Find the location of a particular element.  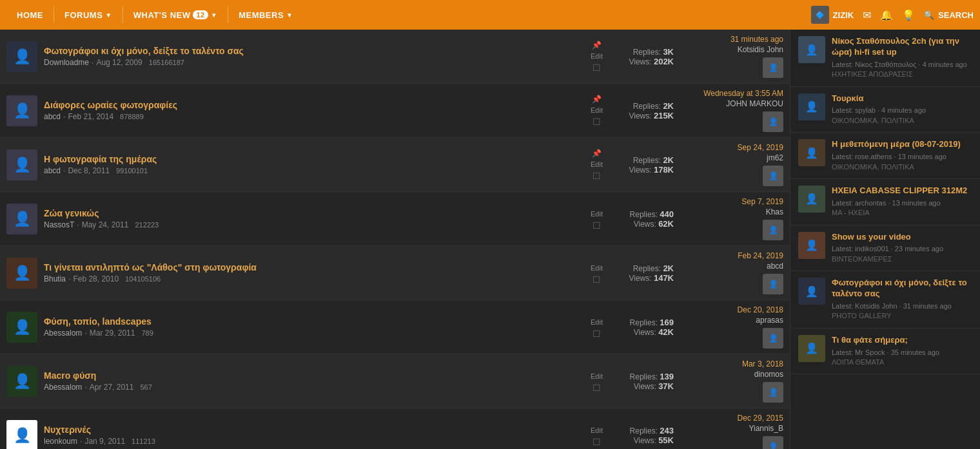

nav-whats-new: WHAT'S NEW 12 ▼ is located at coordinates (175, 15).